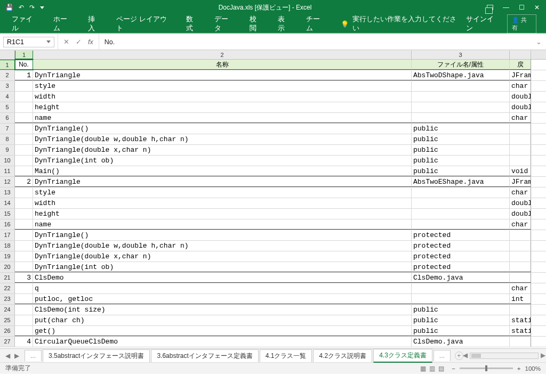  What do you see at coordinates (33, 356) in the screenshot?
I see `sheet-tab-ellipsis-left: ...` at bounding box center [33, 356].